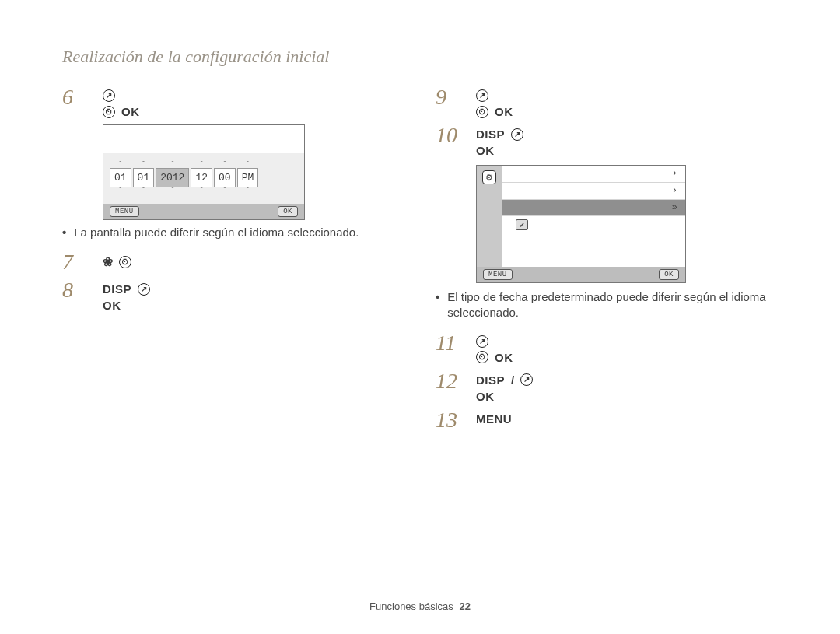 This screenshot has height=634, width=840. Describe the element at coordinates (607, 420) in the screenshot. I see `step-13: 13 MENU` at that location.